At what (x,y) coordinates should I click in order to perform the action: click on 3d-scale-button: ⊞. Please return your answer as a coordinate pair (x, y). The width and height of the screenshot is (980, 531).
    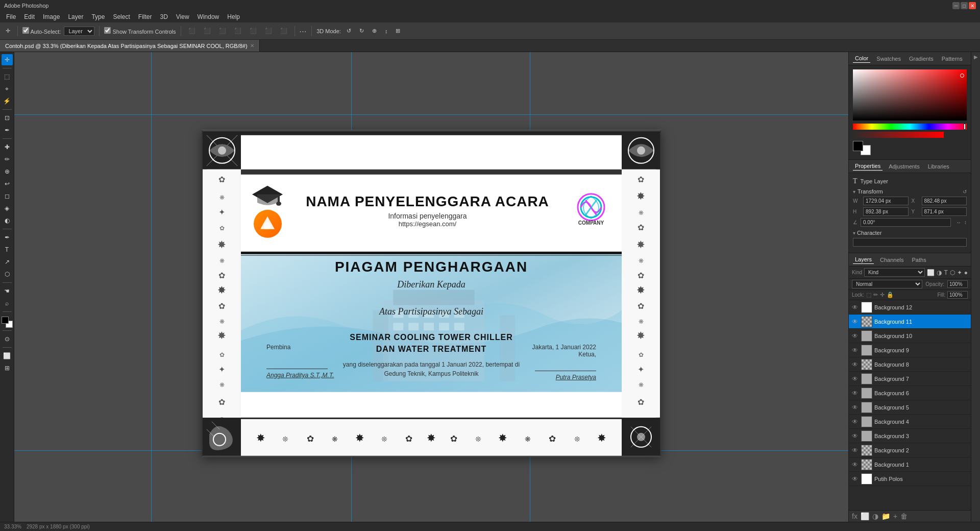
    Looking at the image, I should click on (398, 31).